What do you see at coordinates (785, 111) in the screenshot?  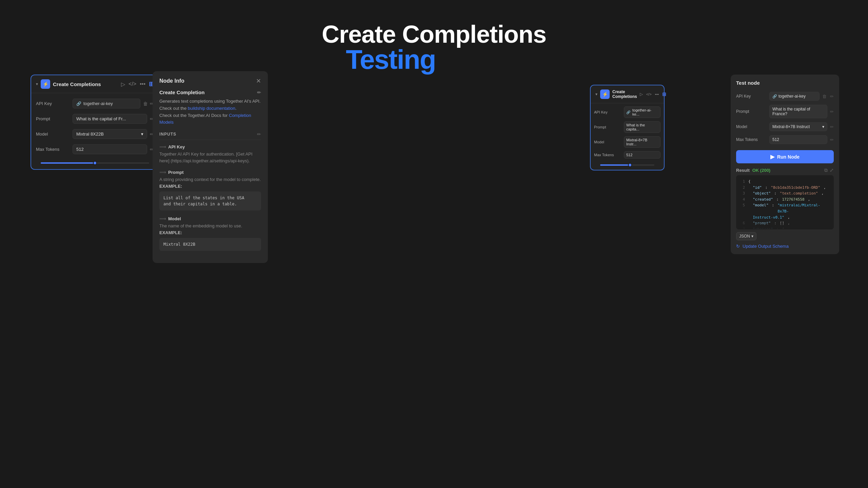 I see `test-field-row-prompt: Prompt What is the capital of France? ✏` at bounding box center [785, 111].